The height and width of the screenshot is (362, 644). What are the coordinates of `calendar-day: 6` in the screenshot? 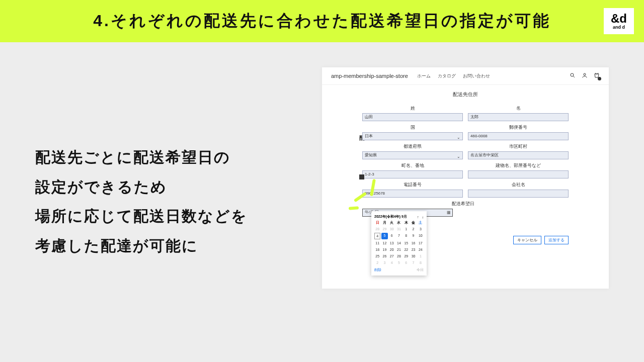 It's located at (392, 236).